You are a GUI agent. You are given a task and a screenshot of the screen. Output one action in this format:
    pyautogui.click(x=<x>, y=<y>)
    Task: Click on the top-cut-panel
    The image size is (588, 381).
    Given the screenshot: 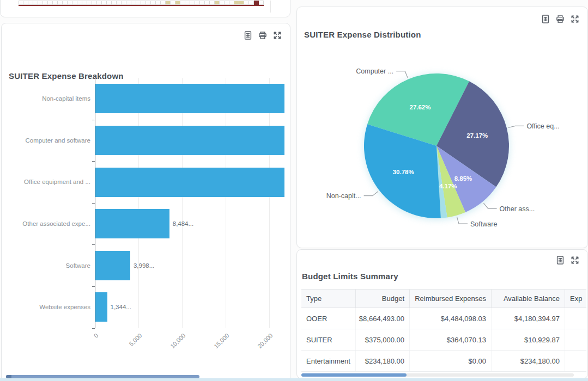 What is the action you would take?
    pyautogui.click(x=145, y=9)
    